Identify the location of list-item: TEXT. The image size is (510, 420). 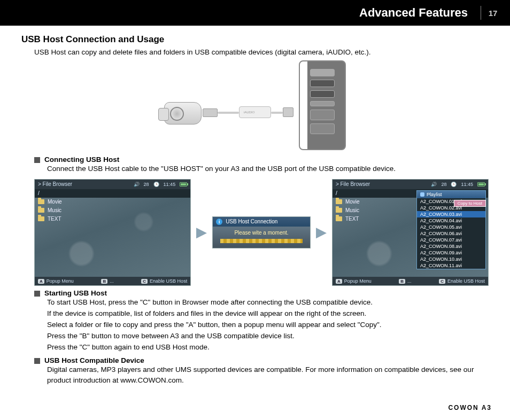
(112, 219).